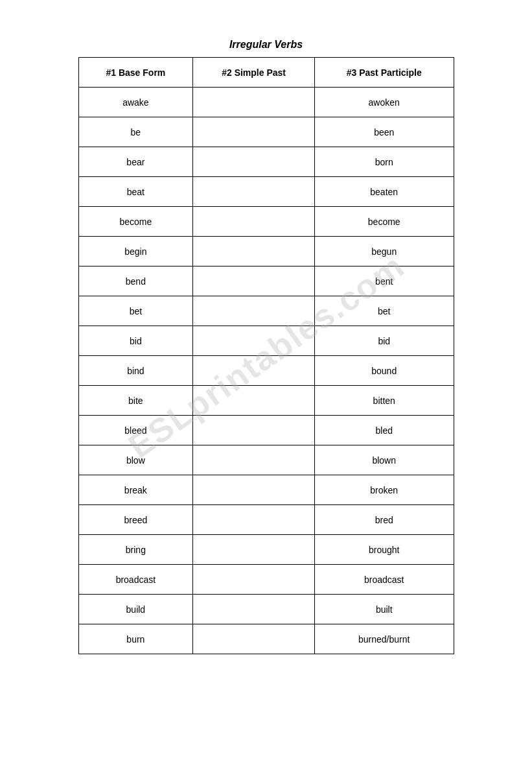 This screenshot has height=758, width=532. Describe the element at coordinates (384, 222) in the screenshot. I see `cell-past-participle: become` at that location.